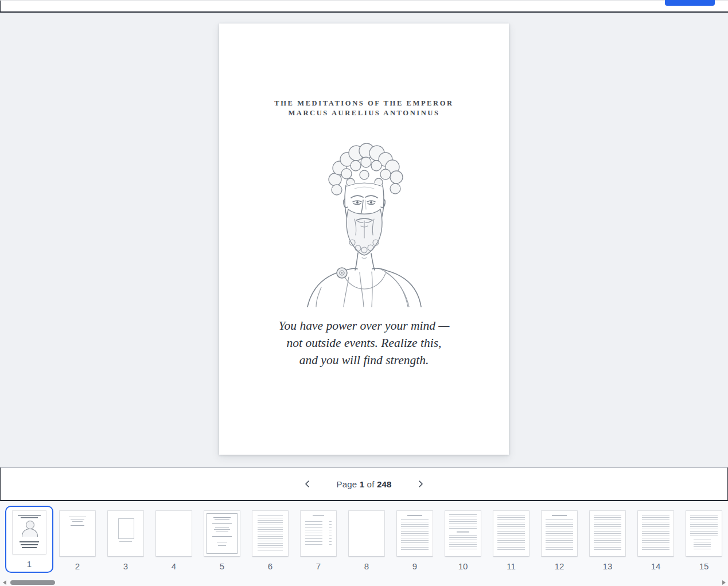 The image size is (728, 586). I want to click on thumbnail-page-number: 8, so click(367, 567).